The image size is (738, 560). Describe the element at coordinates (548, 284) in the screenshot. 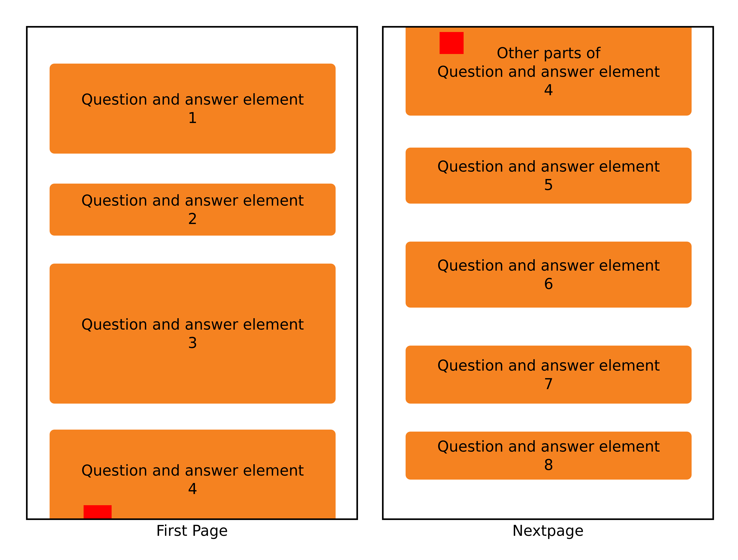

I see `qa-element-6-text-line2: 6` at that location.